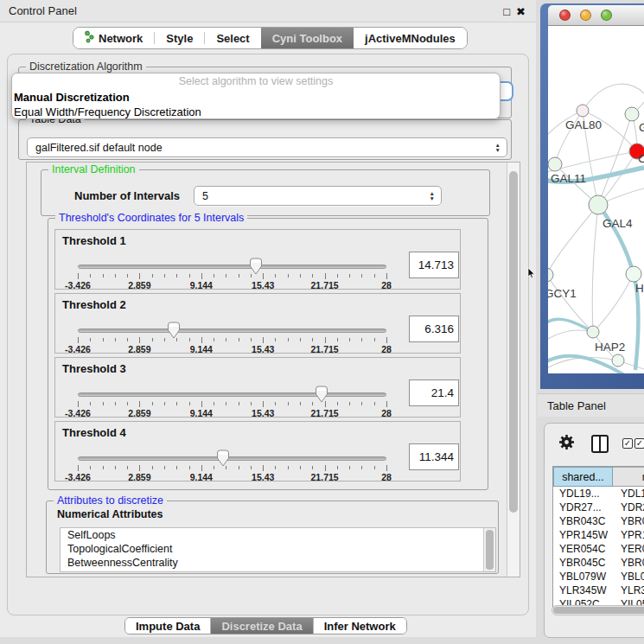 The image size is (644, 644). I want to click on float-window-icon: □, so click(507, 12).